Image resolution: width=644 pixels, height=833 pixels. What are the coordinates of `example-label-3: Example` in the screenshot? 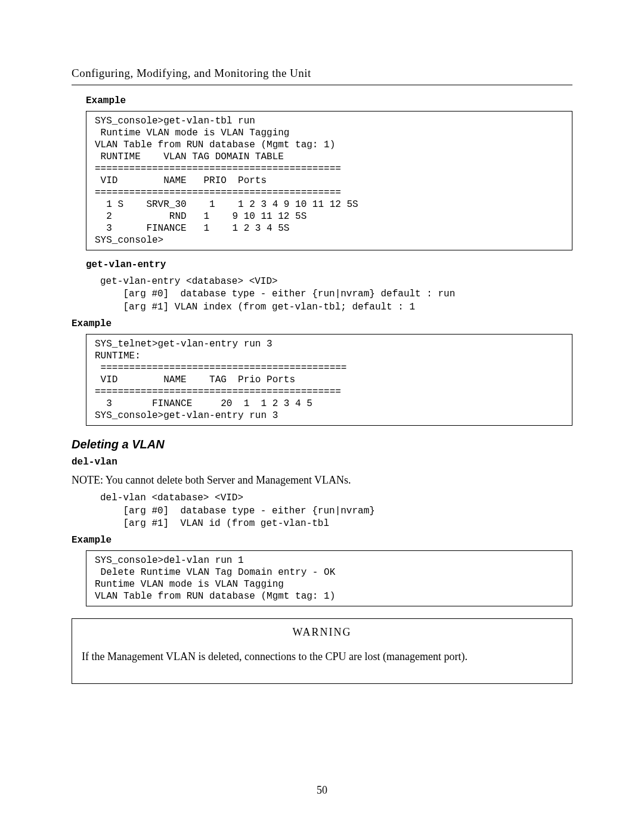 It's located at (322, 541).